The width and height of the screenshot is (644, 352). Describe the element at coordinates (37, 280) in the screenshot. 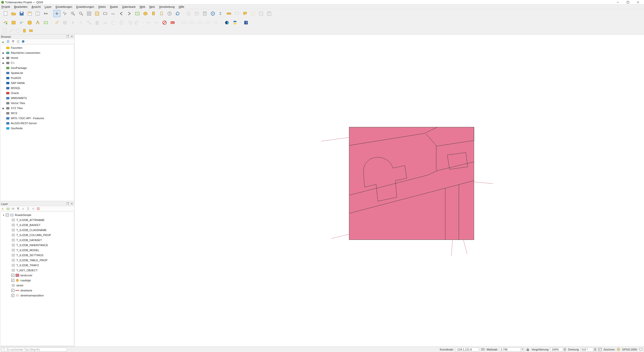

I see `layer-item: roadsign` at that location.